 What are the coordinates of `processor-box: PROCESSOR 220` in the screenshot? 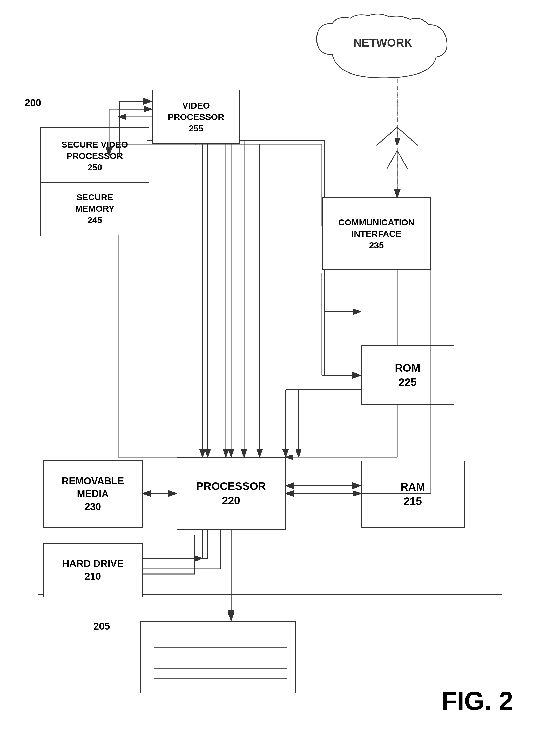 It's located at (231, 494).